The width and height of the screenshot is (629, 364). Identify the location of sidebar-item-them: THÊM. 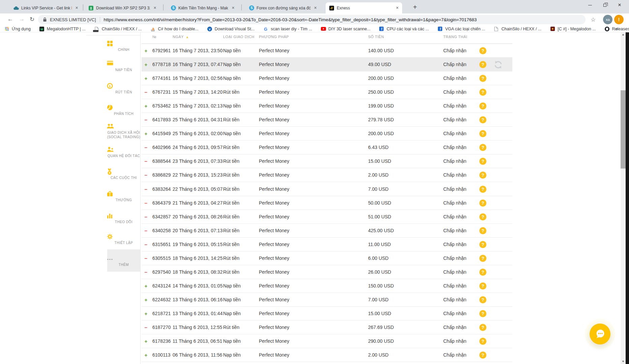
(124, 261).